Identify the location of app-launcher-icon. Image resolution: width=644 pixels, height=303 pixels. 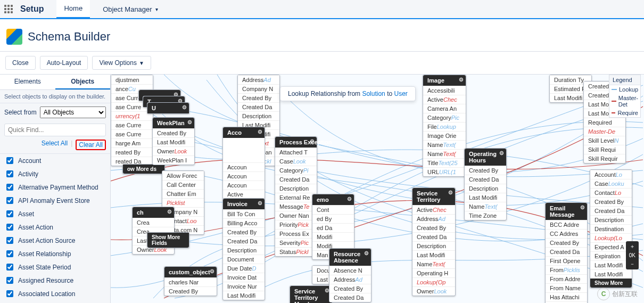
(9, 9).